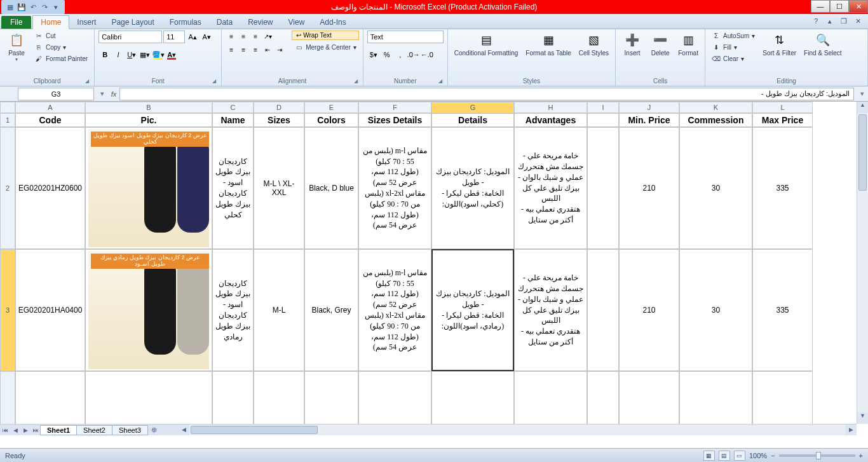 The height and width of the screenshot is (462, 868). I want to click on font-launcher: ◢, so click(214, 81).